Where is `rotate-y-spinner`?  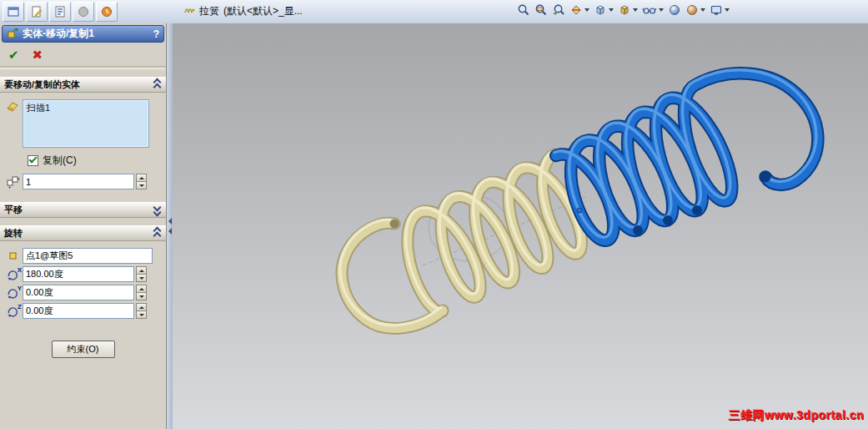 rotate-y-spinner is located at coordinates (142, 292).